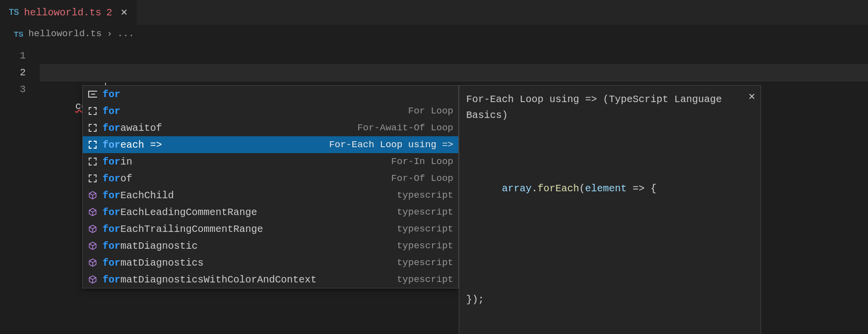  I want to click on tab-filename: helloworld.ts, so click(62, 13).